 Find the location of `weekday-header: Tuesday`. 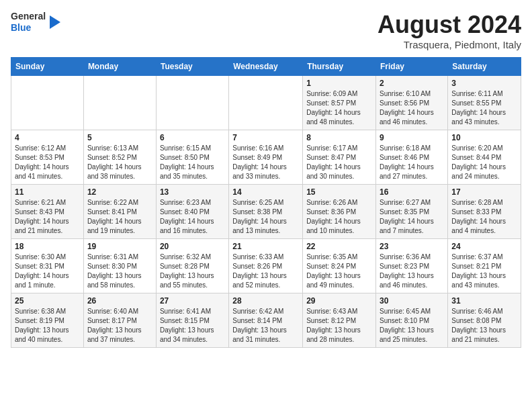

weekday-header: Tuesday is located at coordinates (192, 67).